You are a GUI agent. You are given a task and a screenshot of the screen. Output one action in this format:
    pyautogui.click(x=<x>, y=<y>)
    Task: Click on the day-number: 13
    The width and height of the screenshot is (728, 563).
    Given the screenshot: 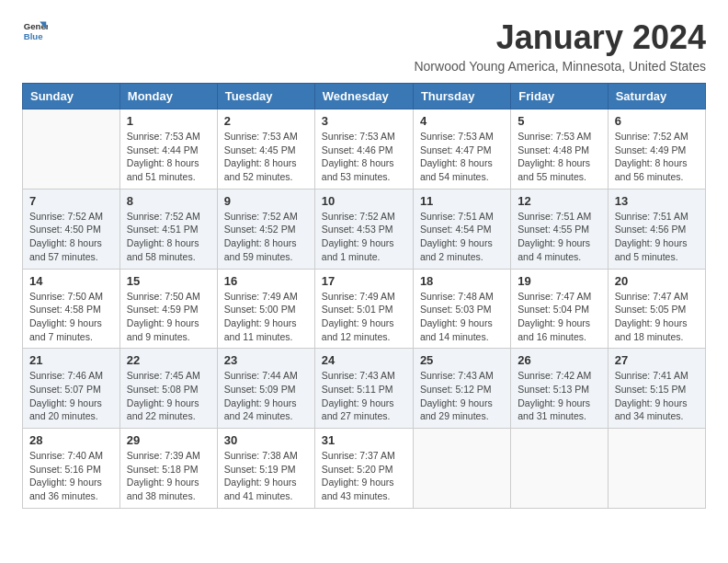 What is the action you would take?
    pyautogui.click(x=656, y=201)
    